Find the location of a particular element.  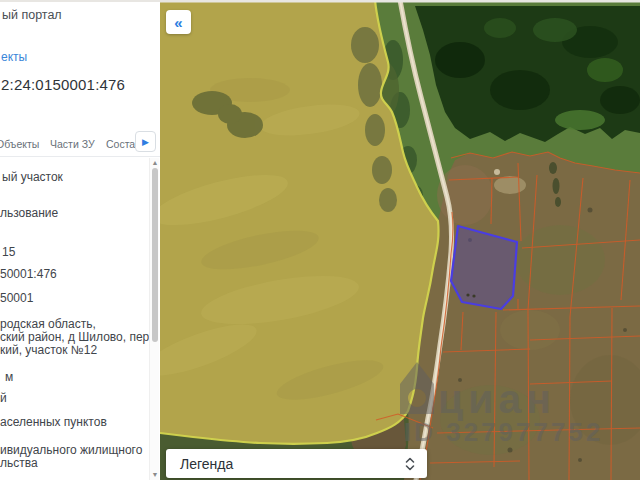

info-line: м is located at coordinates (9, 378).